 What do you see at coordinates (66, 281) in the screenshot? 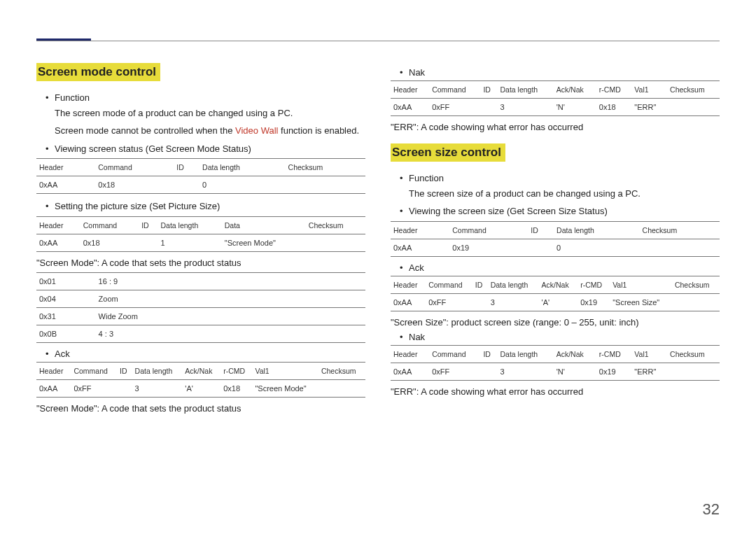
I see `td: 0x01` at bounding box center [66, 281].